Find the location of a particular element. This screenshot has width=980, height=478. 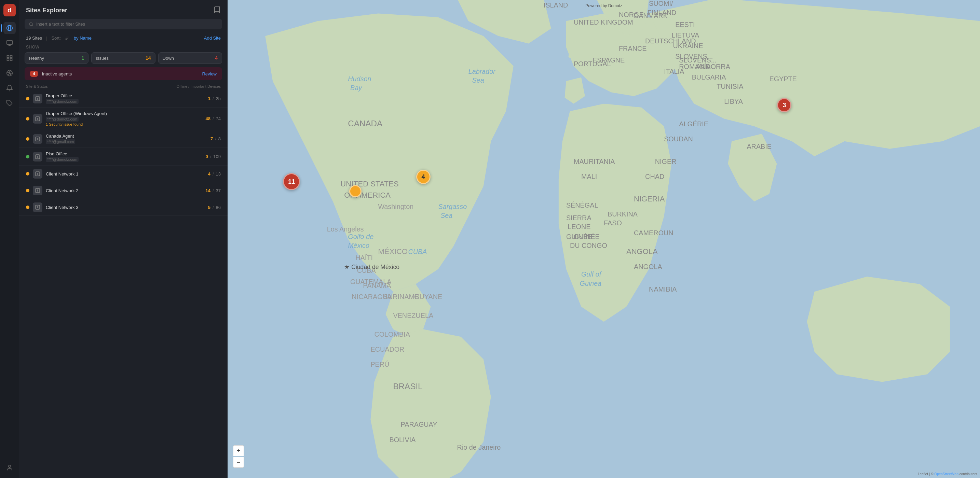

nav-bell is located at coordinates (10, 88).